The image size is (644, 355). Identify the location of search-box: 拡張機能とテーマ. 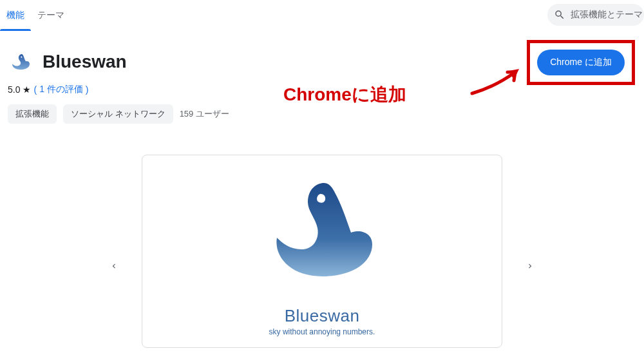
(596, 15).